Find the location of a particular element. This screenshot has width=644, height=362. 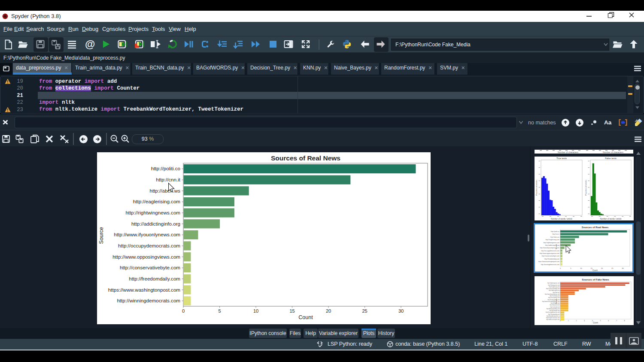

svg-text: http://www.wnd.com is located at coordinates (555, 305).